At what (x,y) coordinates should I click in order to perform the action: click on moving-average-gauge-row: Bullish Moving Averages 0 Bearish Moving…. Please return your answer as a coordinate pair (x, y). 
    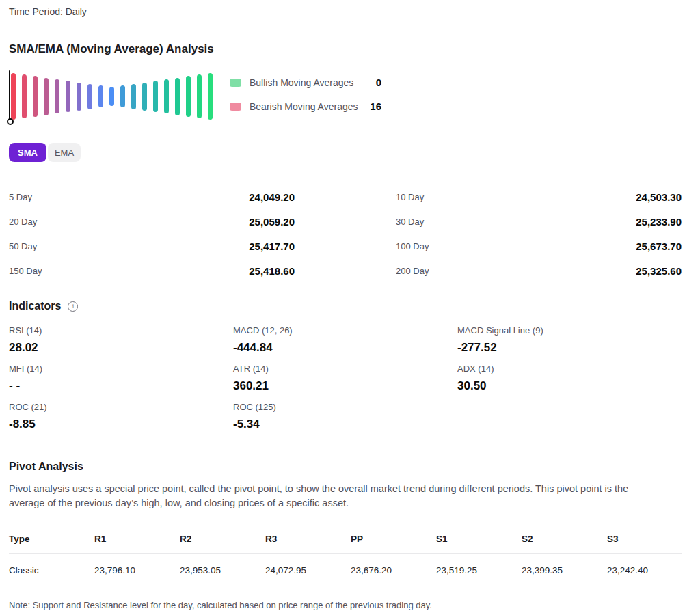
    Looking at the image, I should click on (345, 97).